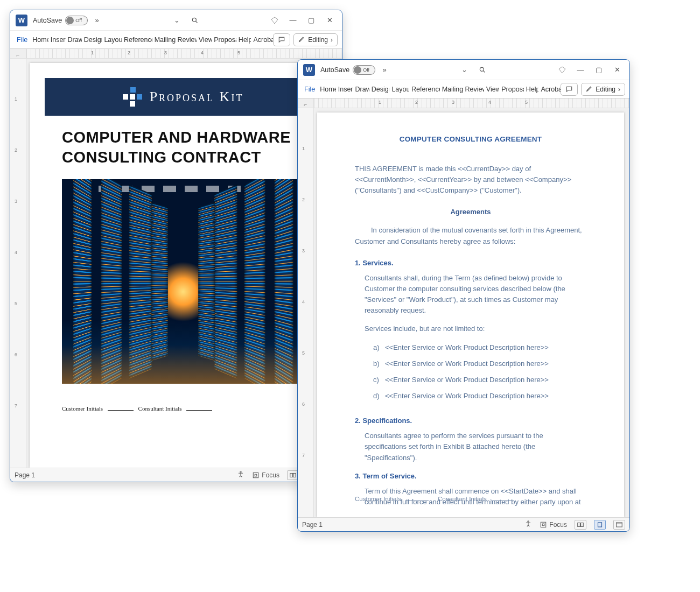  What do you see at coordinates (475, 447) in the screenshot?
I see `section-2-p1: Consultants agree to perform the service…` at bounding box center [475, 447].